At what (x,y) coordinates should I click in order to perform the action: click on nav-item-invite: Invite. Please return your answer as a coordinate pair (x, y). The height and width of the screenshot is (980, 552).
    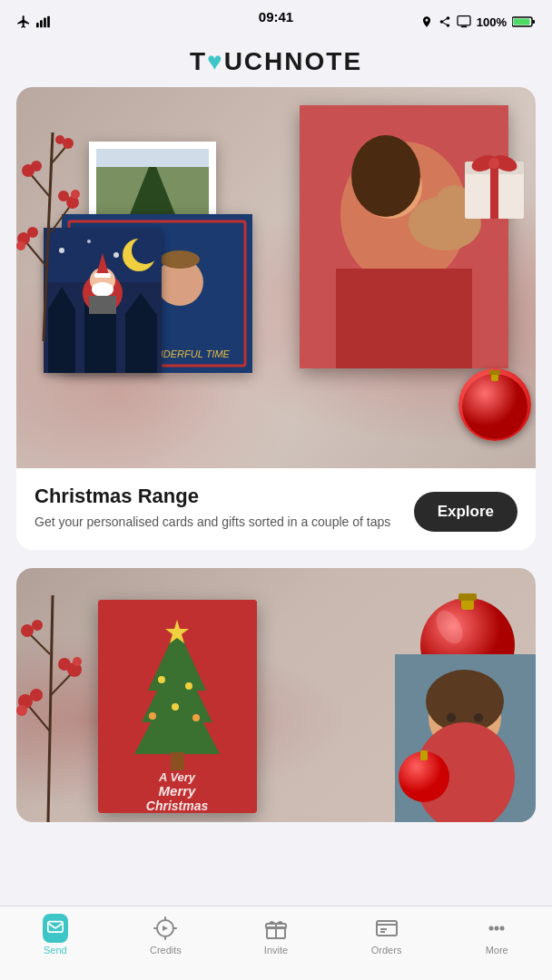
    Looking at the image, I should click on (276, 936).